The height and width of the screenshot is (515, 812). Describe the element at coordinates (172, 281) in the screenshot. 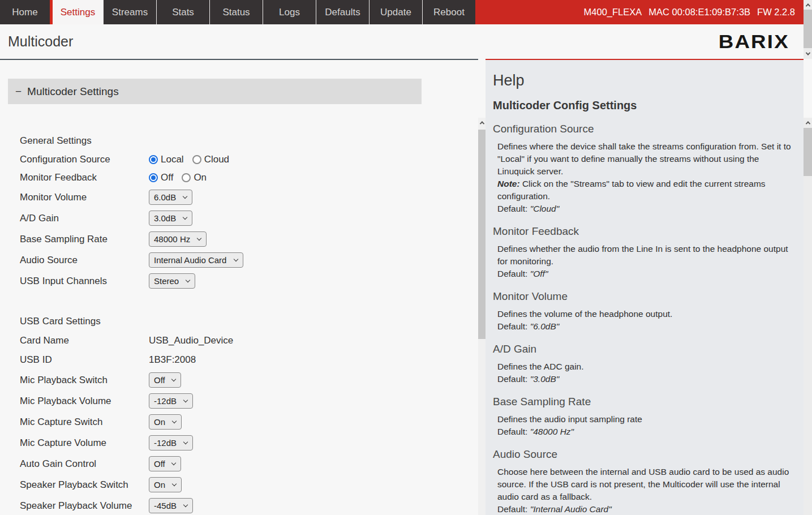

I see `usb-input-channels-select: Stereo` at that location.